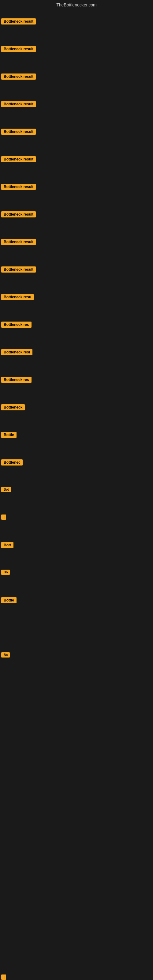  Describe the element at coordinates (4, 517) in the screenshot. I see `bottleneck-badge-19: |` at that location.